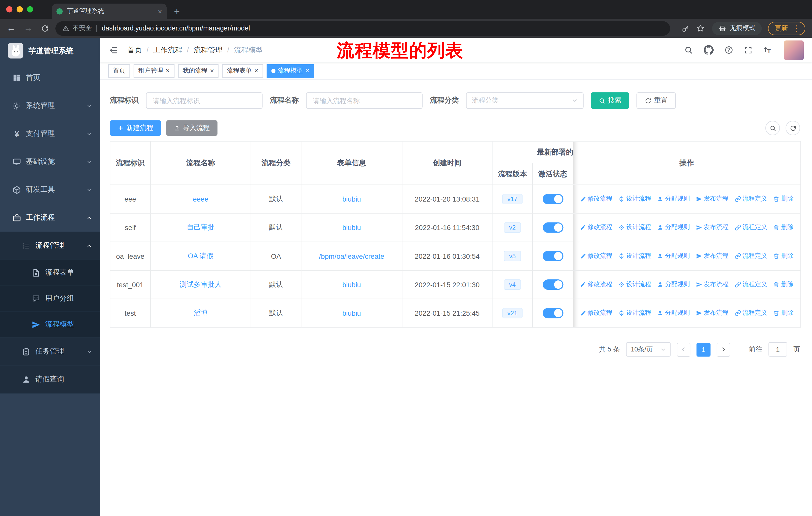  I want to click on page-size-select: 10条/页, so click(648, 350).